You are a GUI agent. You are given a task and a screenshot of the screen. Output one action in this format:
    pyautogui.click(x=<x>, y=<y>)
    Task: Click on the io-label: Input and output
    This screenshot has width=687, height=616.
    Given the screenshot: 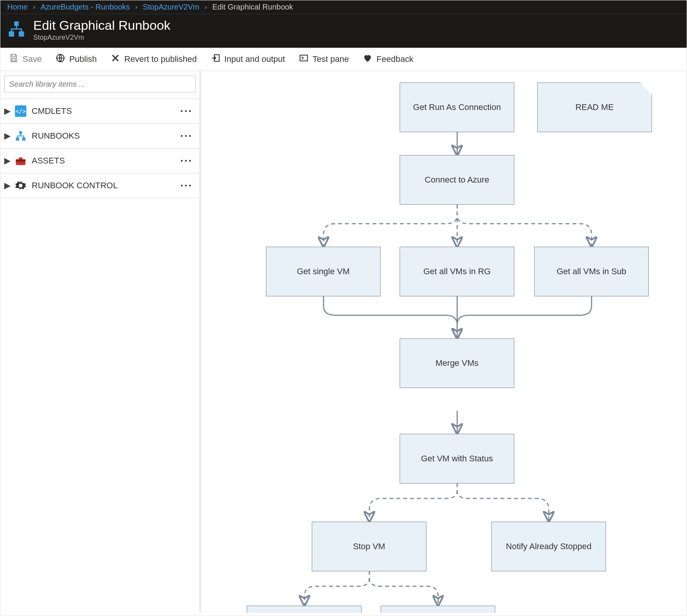 What is the action you would take?
    pyautogui.click(x=254, y=59)
    